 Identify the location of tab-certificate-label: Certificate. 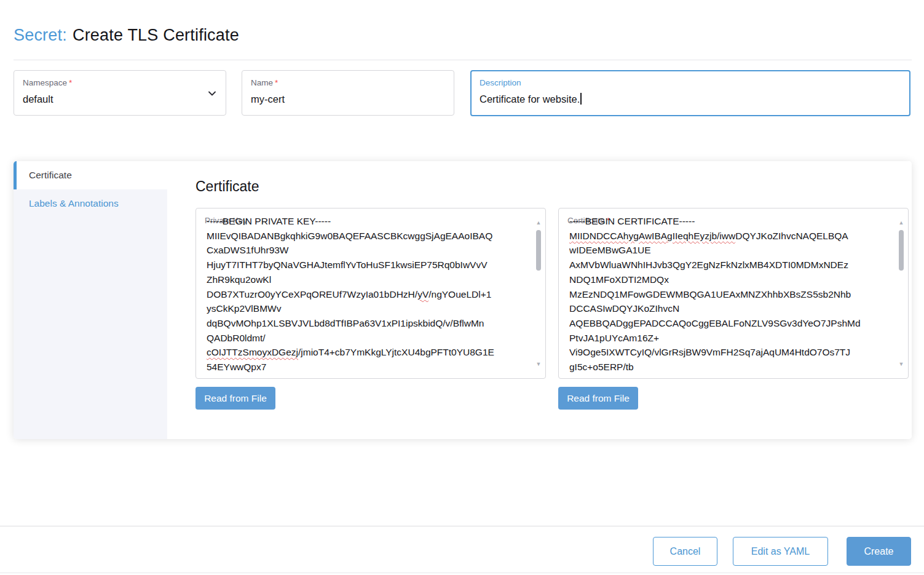
(50, 175).